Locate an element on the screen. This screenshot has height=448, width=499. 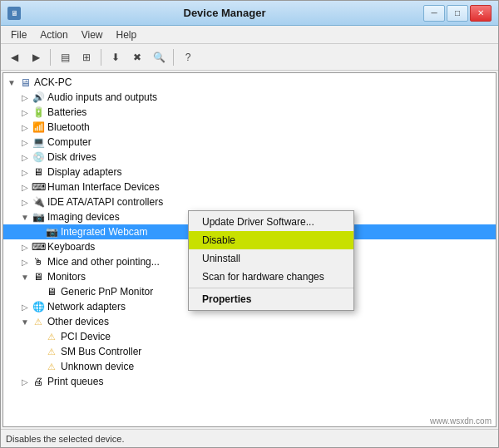
menu-file: File is located at coordinates (18, 35).